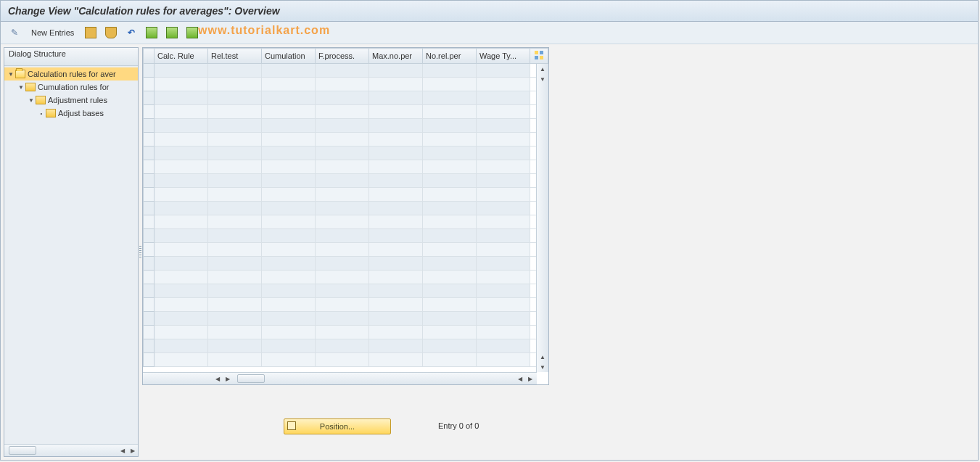  Describe the element at coordinates (71, 100) in the screenshot. I see `tree-node: ▼Adjustment rules` at that location.